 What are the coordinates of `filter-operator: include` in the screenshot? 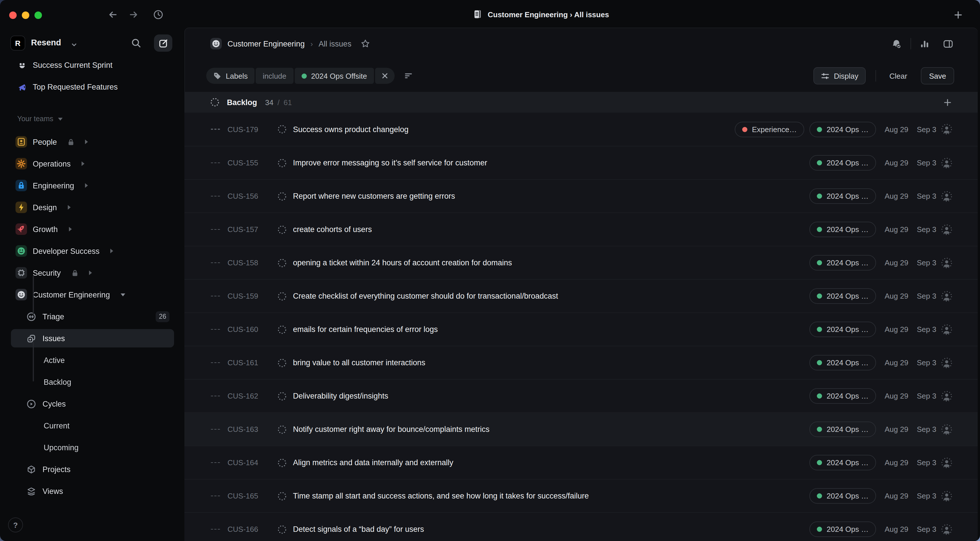 It's located at (275, 76).